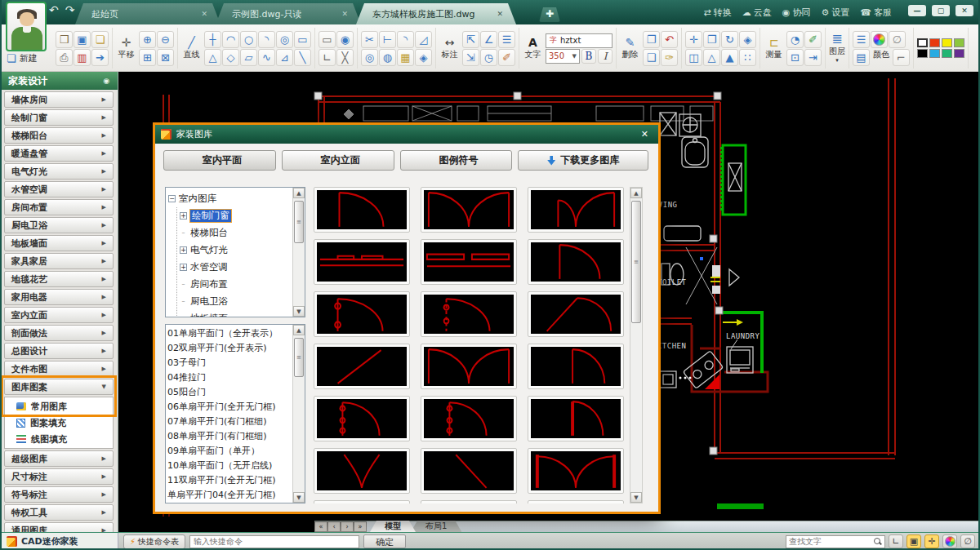  What do you see at coordinates (299, 414) in the screenshot?
I see `list-scrollbar: ▲ ▼` at bounding box center [299, 414].